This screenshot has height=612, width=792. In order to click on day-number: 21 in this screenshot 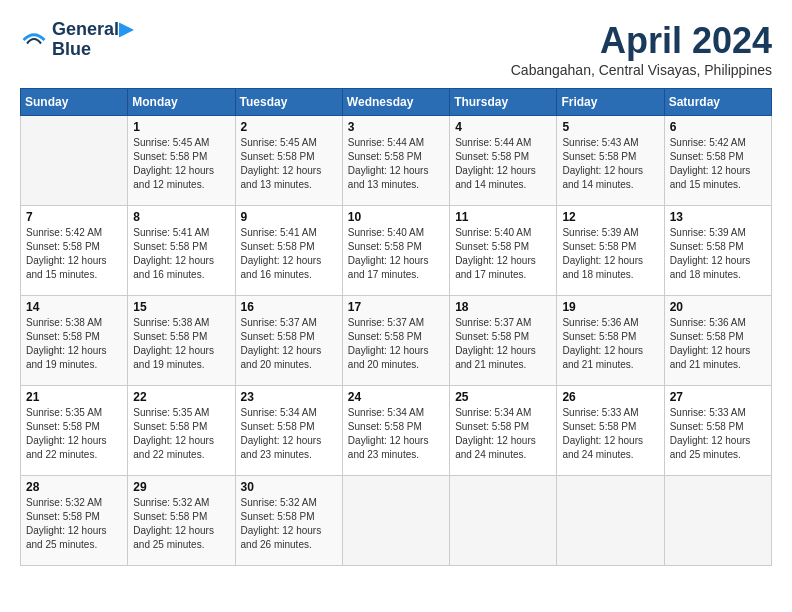, I will do `click(74, 397)`.